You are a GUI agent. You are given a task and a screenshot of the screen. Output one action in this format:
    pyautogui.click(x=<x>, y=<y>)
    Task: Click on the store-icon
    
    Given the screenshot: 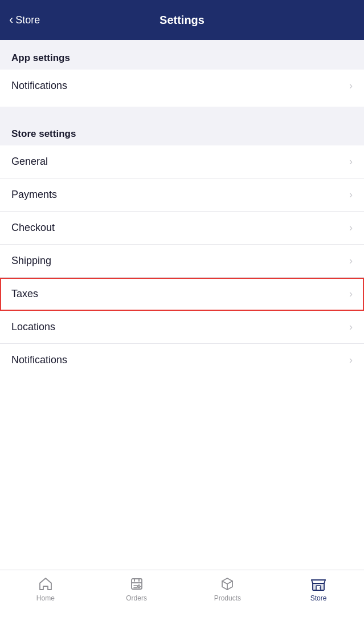 What is the action you would take?
    pyautogui.click(x=318, y=584)
    